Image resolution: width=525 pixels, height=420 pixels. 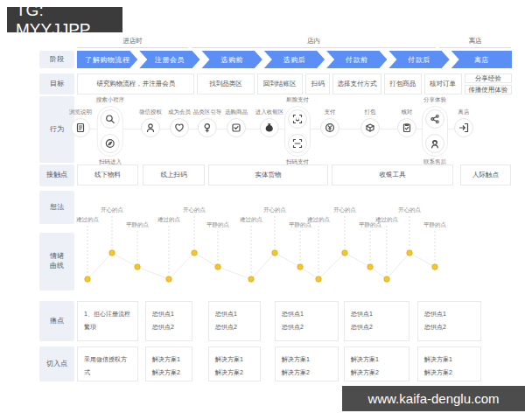 What do you see at coordinates (276, 130) in the screenshot?
I see `row-behaviors: 行为 浏览说明 搜索小程序` at bounding box center [276, 130].